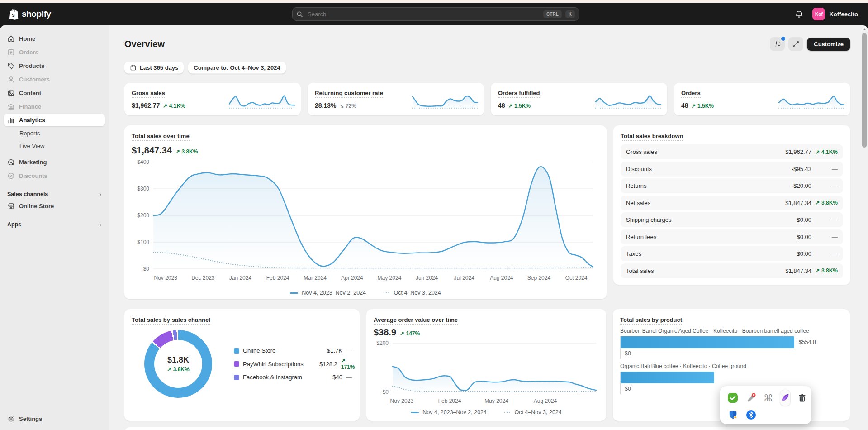  Describe the element at coordinates (161, 137) in the screenshot. I see `card-title: Total sales over time` at that location.